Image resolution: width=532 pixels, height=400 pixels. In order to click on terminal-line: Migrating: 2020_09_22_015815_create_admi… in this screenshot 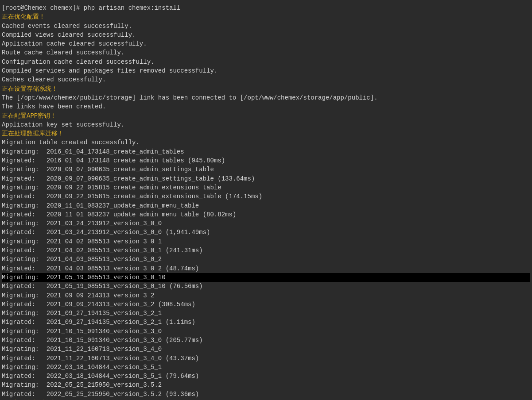, I will do `click(266, 188)`.